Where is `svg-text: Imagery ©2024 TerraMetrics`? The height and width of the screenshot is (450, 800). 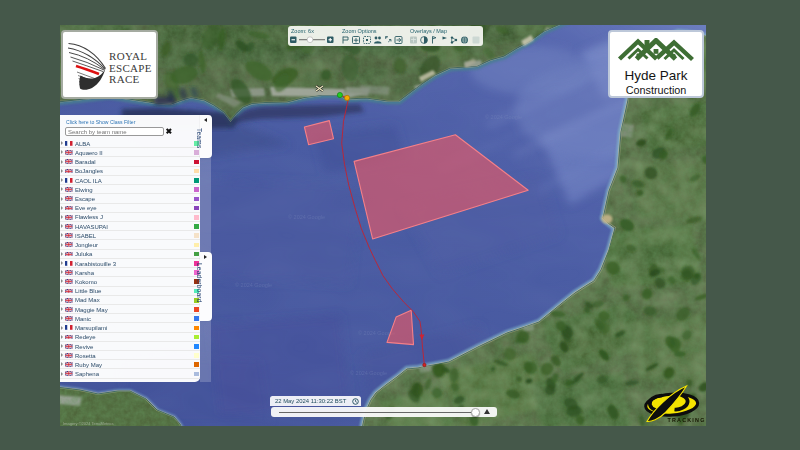 svg-text: Imagery ©2024 TerraMetrics is located at coordinates (88, 424).